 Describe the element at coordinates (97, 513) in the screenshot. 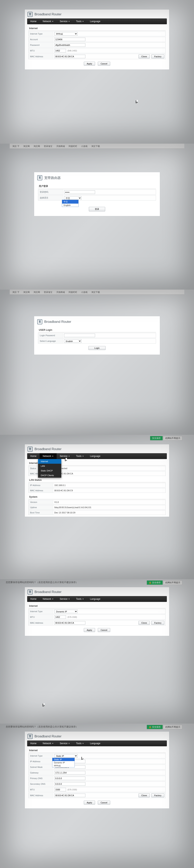

I see `row-boot-time: Boot TimeDec 13 2017 08:10:29` at that location.